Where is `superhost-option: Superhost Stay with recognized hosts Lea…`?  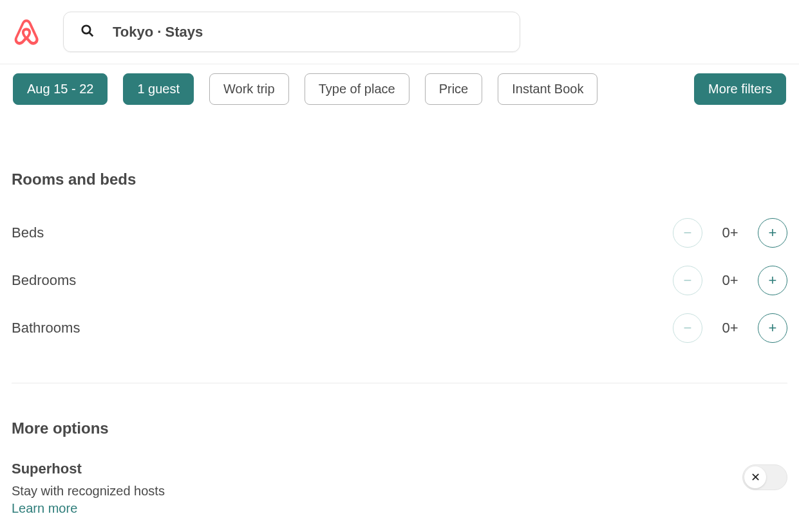
superhost-option: Superhost Stay with recognized hosts Lea… is located at coordinates (399, 488).